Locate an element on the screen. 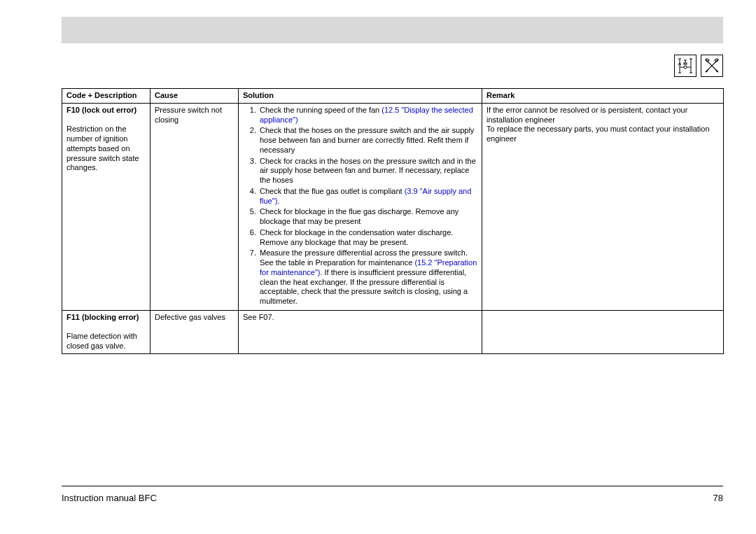  solution-list: Check the running speed of the fan (12.5… is located at coordinates (367, 206).